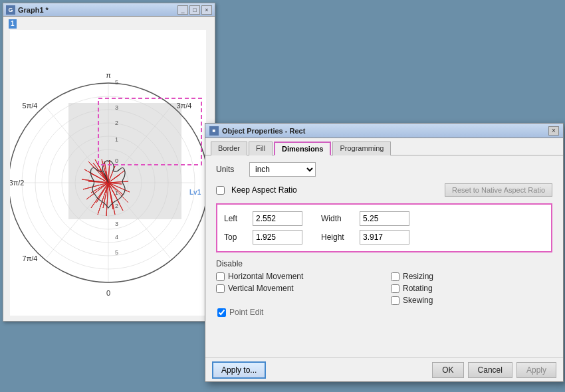  Describe the element at coordinates (229, 169) in the screenshot. I see `units-label: Units` at that location.